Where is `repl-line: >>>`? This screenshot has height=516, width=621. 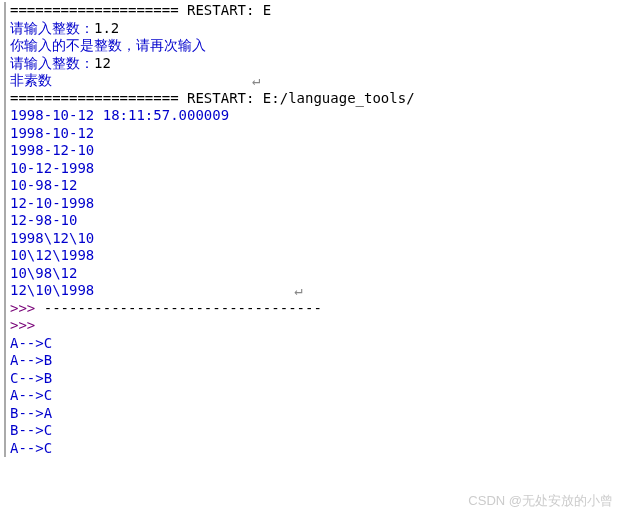
repl-line: >>> is located at coordinates (310, 326).